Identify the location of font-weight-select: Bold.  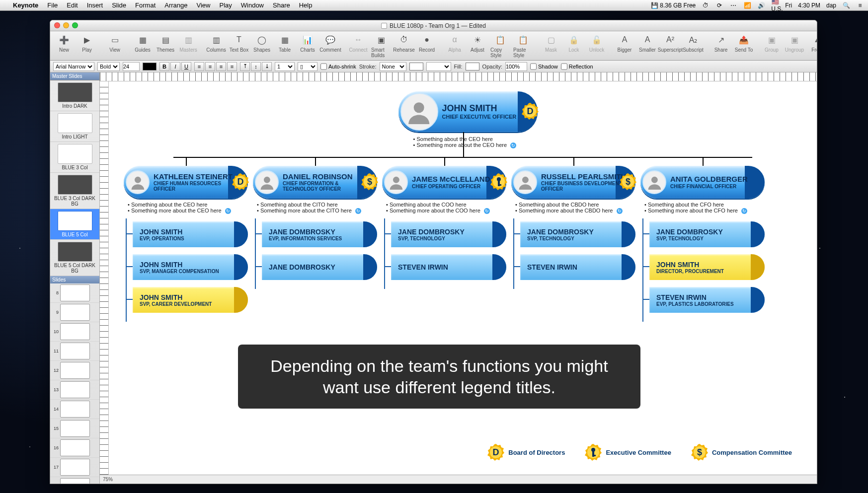
(108, 67).